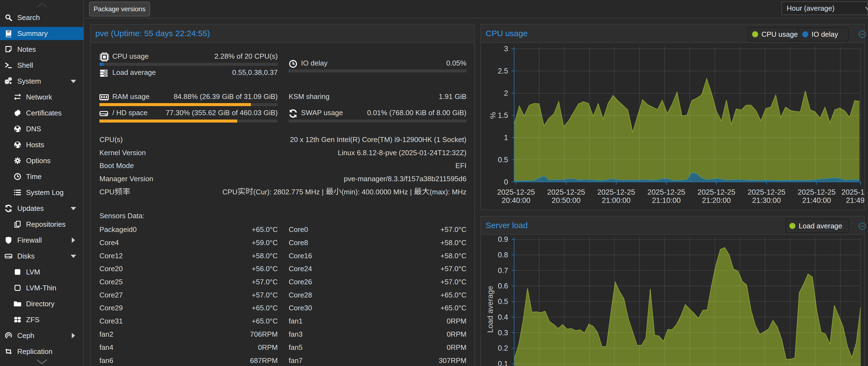 The image size is (868, 366). I want to click on svg-text: 0.2, so click(503, 348).